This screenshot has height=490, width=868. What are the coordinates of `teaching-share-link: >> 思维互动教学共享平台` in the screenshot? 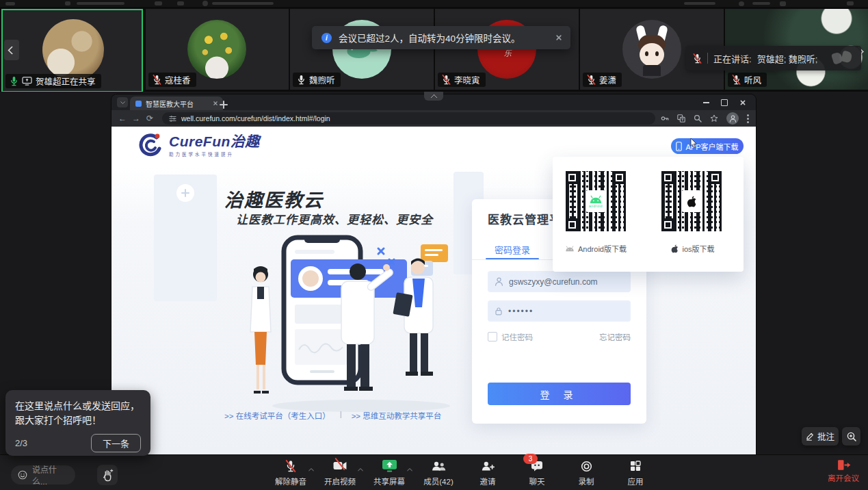 It's located at (397, 415).